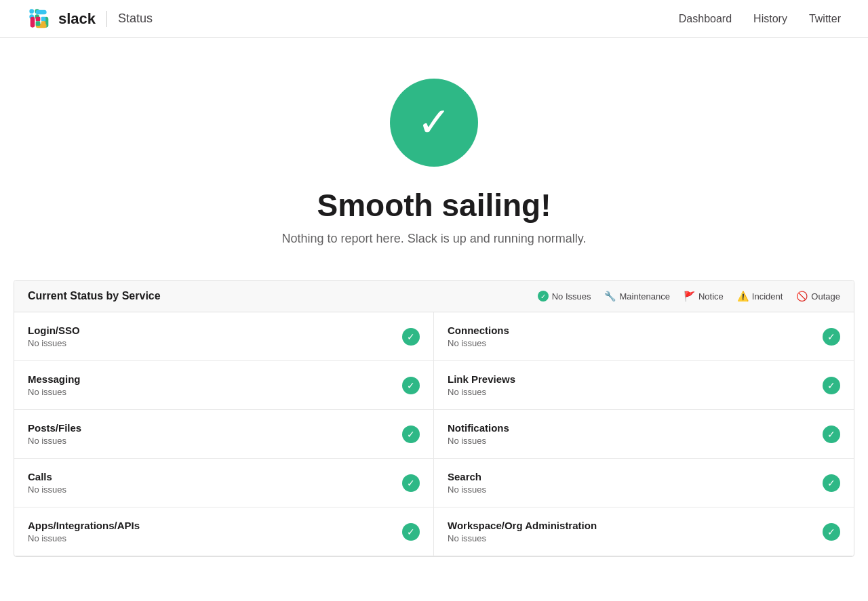  What do you see at coordinates (224, 386) in the screenshot?
I see `service-cell: Messaging No issues ✓` at bounding box center [224, 386].